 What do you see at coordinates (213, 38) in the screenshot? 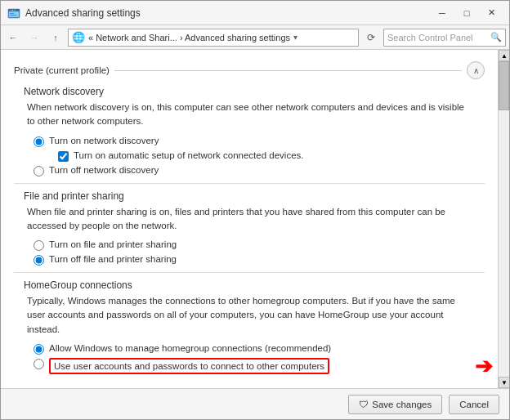
I see `address-path: 🌐 « Network and Shari... › Advanced shar…` at bounding box center [213, 38].